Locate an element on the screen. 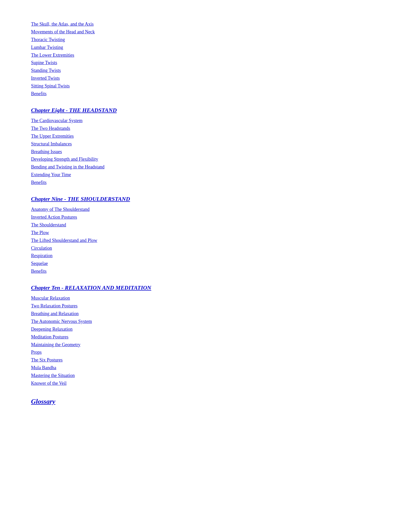 The height and width of the screenshot is (532, 411). link-muscular-relaxation: Muscular Relaxation is located at coordinates (205, 298).